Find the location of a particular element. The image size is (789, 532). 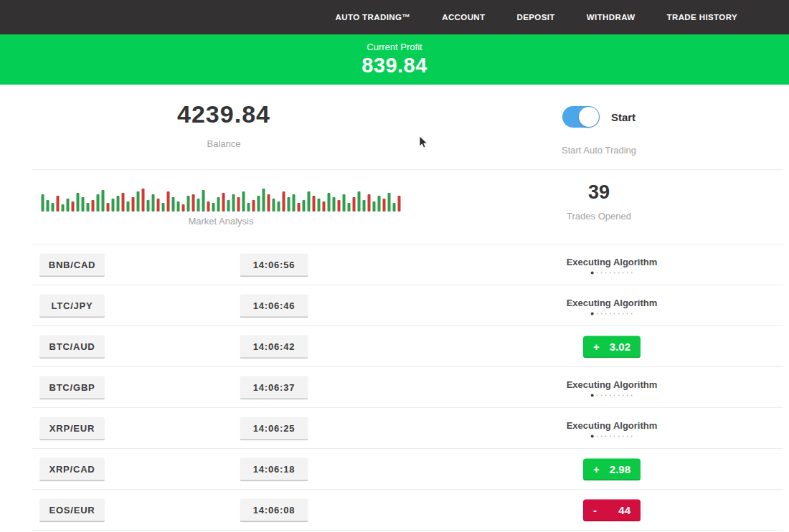

table-row: XRP/CAD 14:06:18 +2.98 is located at coordinates (394, 469).